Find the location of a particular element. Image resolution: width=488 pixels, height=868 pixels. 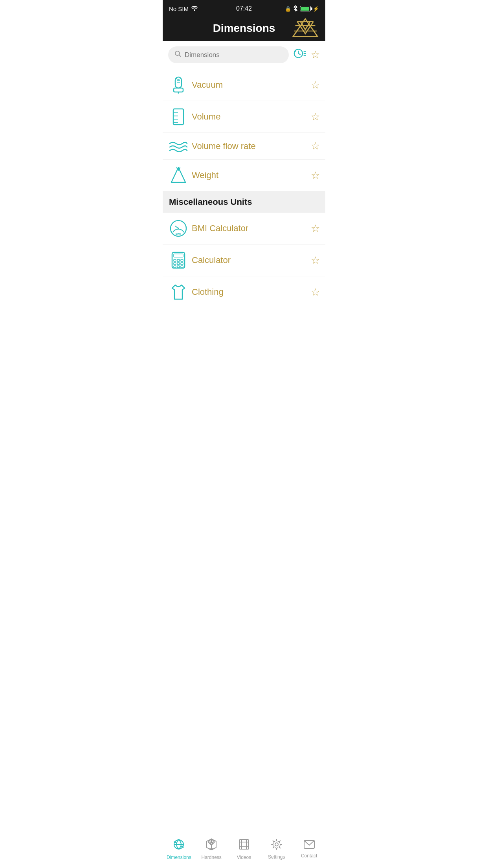

app-header: Dimensions is located at coordinates (244, 29).